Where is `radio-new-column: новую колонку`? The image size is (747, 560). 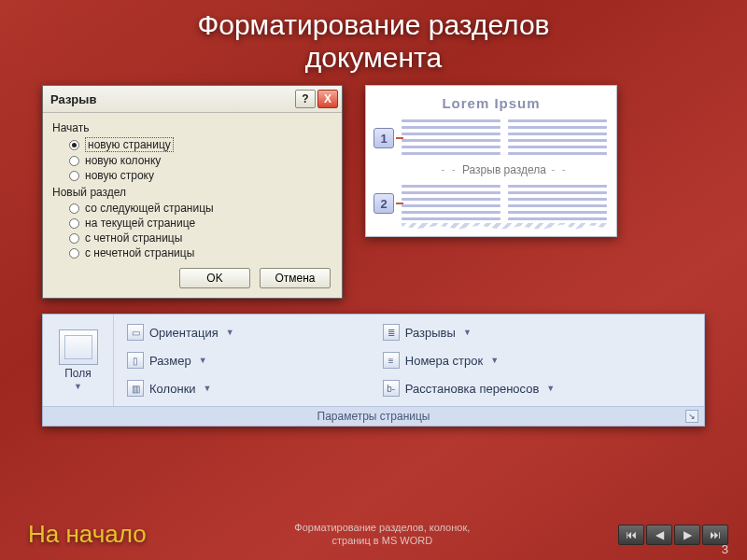 radio-new-column: новую колонку is located at coordinates (201, 161).